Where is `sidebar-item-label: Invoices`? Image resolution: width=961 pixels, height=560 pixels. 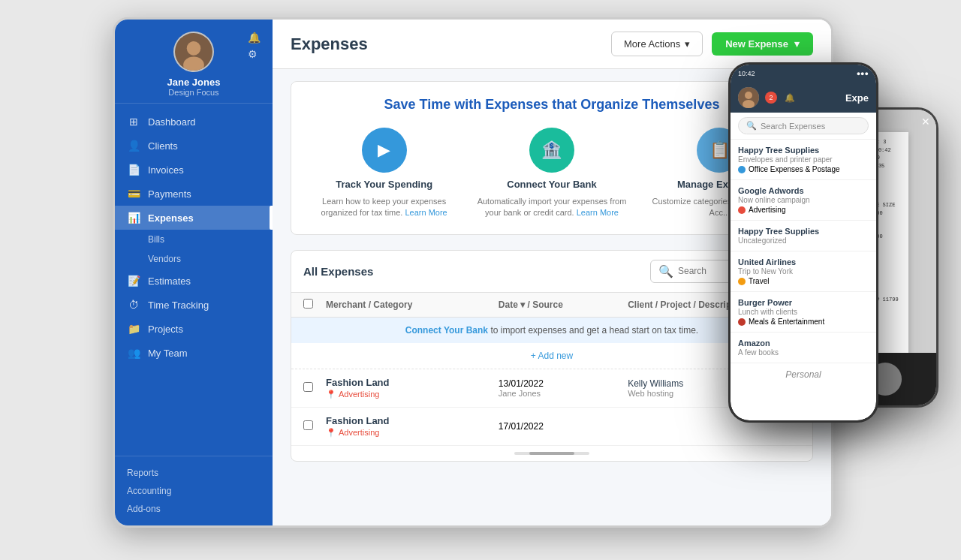 sidebar-item-label: Invoices is located at coordinates (166, 170).